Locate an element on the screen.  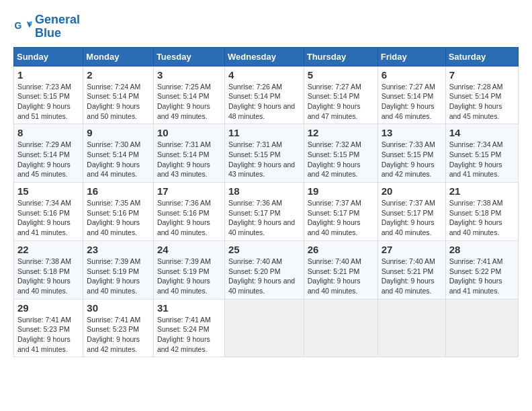
calendar-day-cell: 23 Sunrise: 7:39 AM Sunset: 5:19 PM Dayl… is located at coordinates (118, 270).